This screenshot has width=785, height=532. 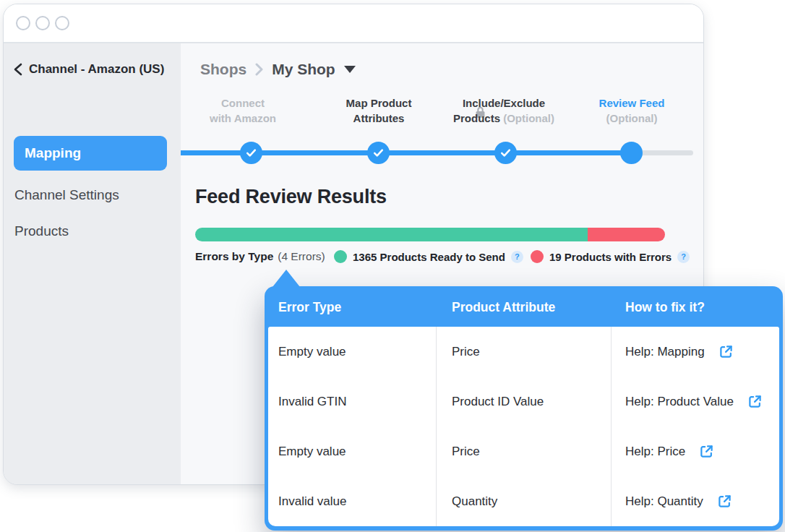 I want to click on step-connect-with-amazon: Connect with Amazon, so click(x=243, y=111).